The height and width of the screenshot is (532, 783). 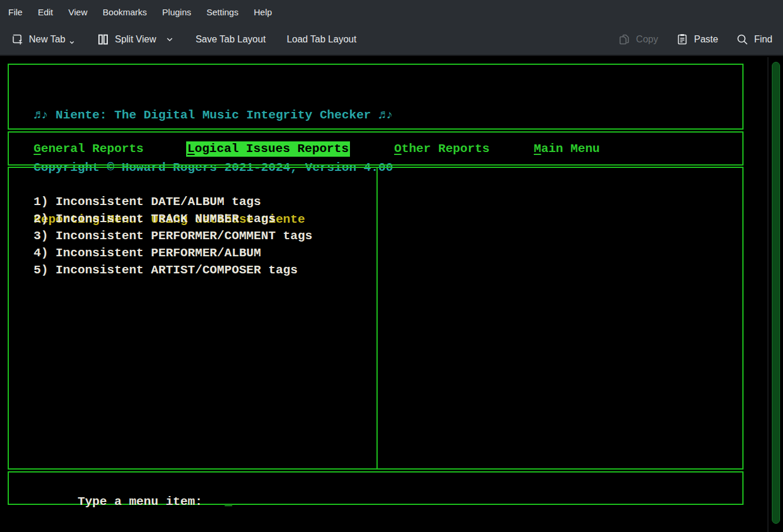 What do you see at coordinates (173, 236) in the screenshot?
I see `report-menu-list: 1) Inconsistent DATE/ALBUM tags2) Incons…` at bounding box center [173, 236].